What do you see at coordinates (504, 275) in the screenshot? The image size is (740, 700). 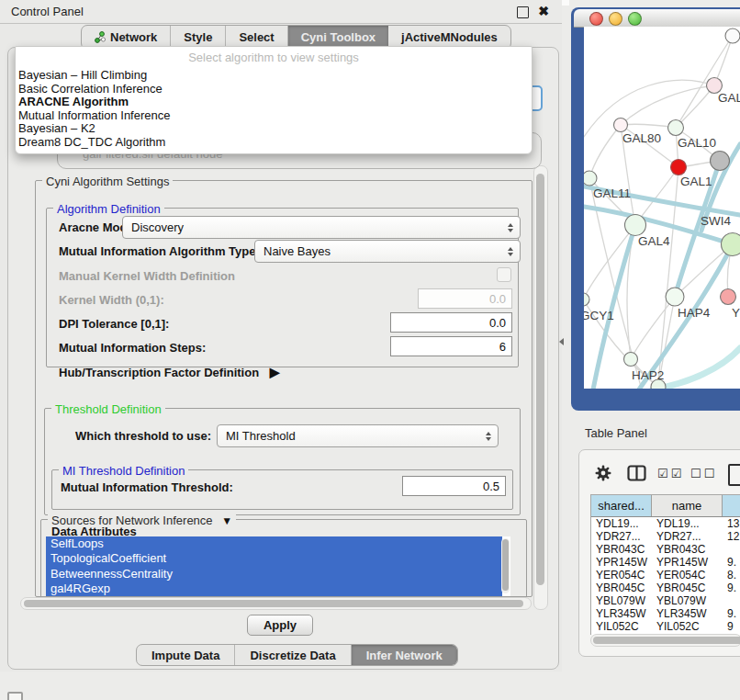 I see `manual-kernel-checkbox` at bounding box center [504, 275].